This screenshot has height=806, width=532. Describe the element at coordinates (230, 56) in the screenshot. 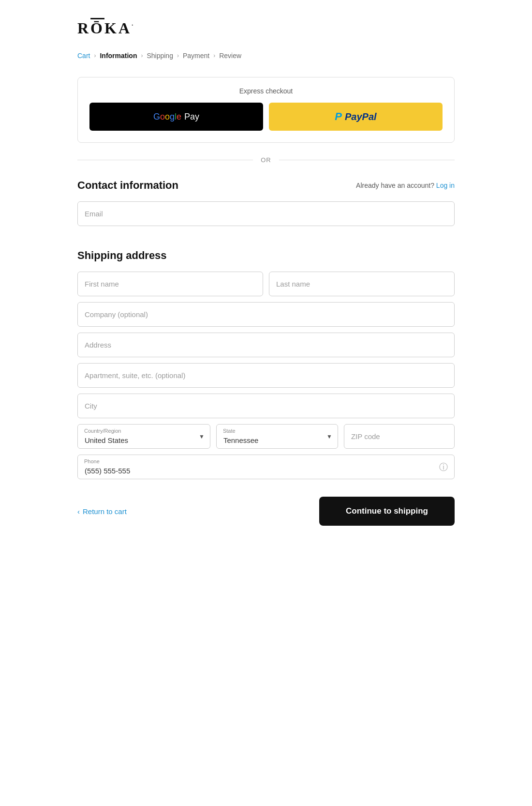

I see `breadcrumb-review: Review` at that location.